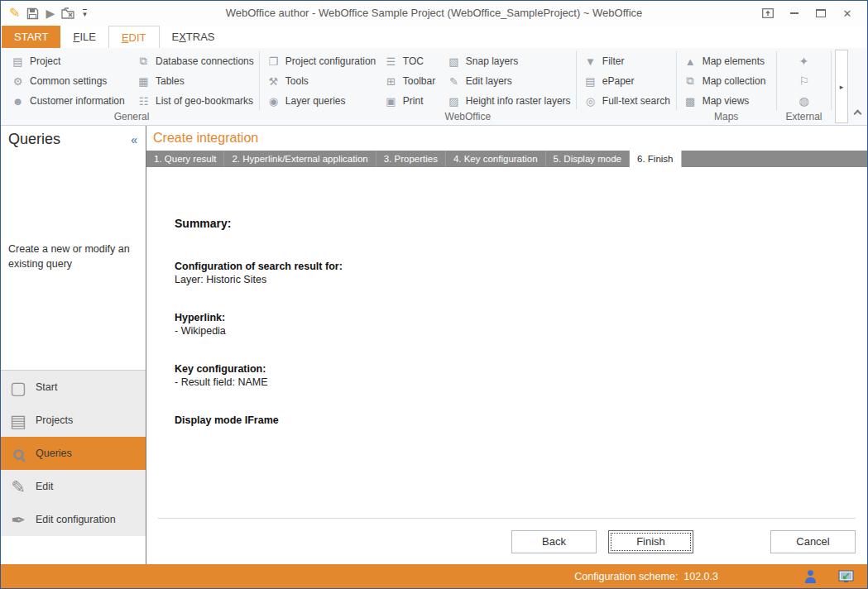 This screenshot has height=589, width=868. I want to click on edit-configuration-icon: ✒, so click(18, 520).